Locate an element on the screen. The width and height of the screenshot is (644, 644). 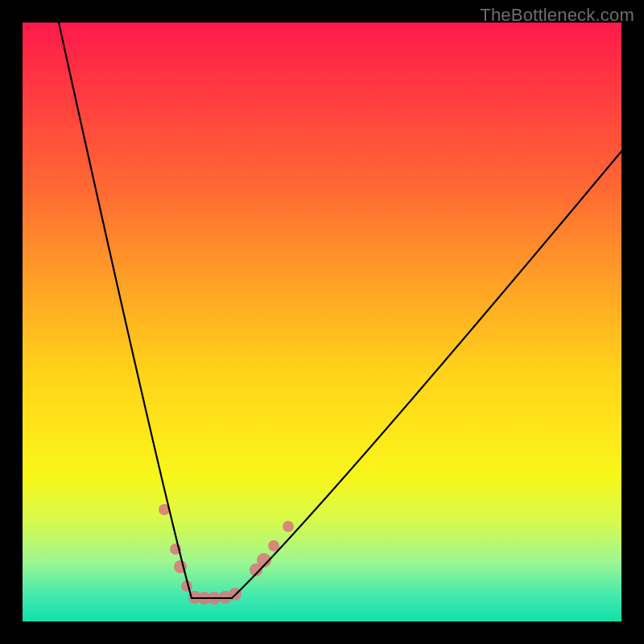
watermark-text: TheBottleneck.com is located at coordinates (557, 15).